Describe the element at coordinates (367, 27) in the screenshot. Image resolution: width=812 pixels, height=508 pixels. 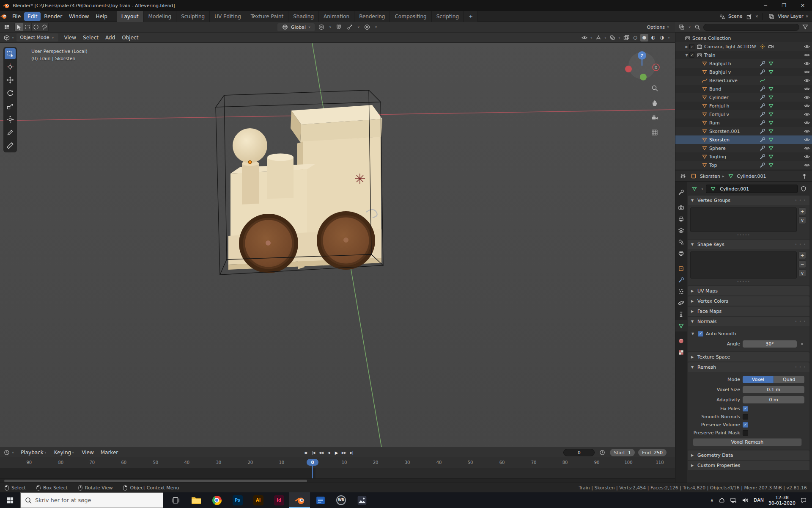
I see `proportional-editing-icon` at that location.